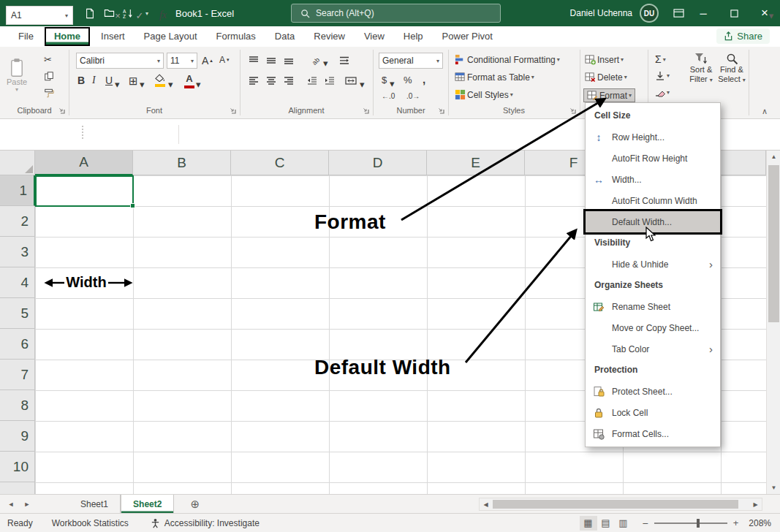 The height and width of the screenshot is (532, 780). I want to click on zoom-slider-thumb, so click(698, 523).